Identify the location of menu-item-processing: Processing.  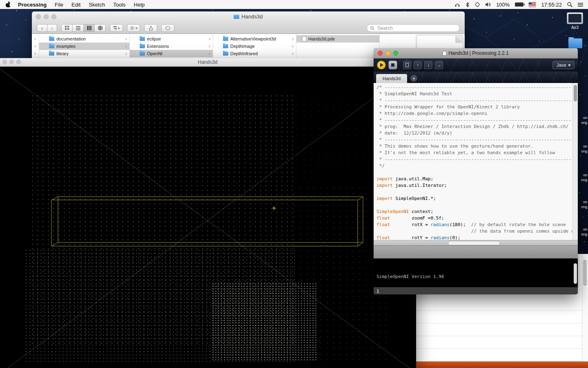
(32, 5).